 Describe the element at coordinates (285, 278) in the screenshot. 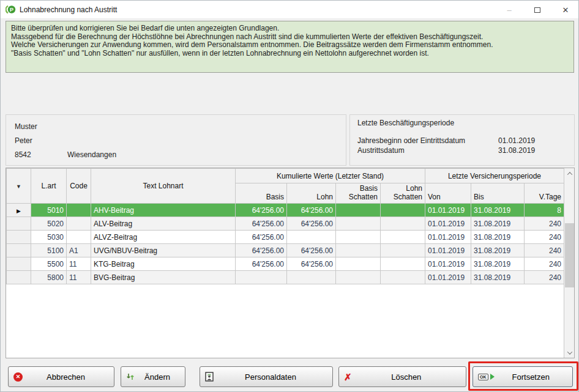

I see `table-row: 5800 11 BVG-Beitrag 01.01.2019 31.08.201…` at that location.